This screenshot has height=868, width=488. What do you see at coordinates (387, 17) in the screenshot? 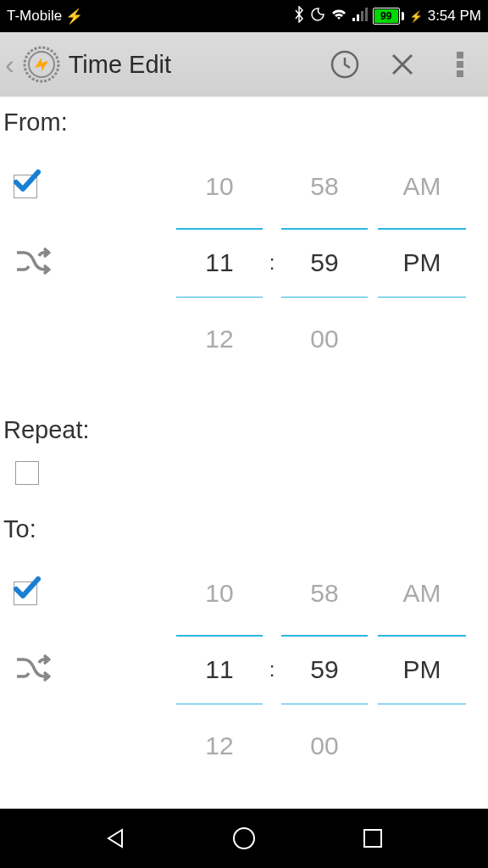
I see `status-right: 99 ⚡ 3:54 PM` at bounding box center [387, 17].